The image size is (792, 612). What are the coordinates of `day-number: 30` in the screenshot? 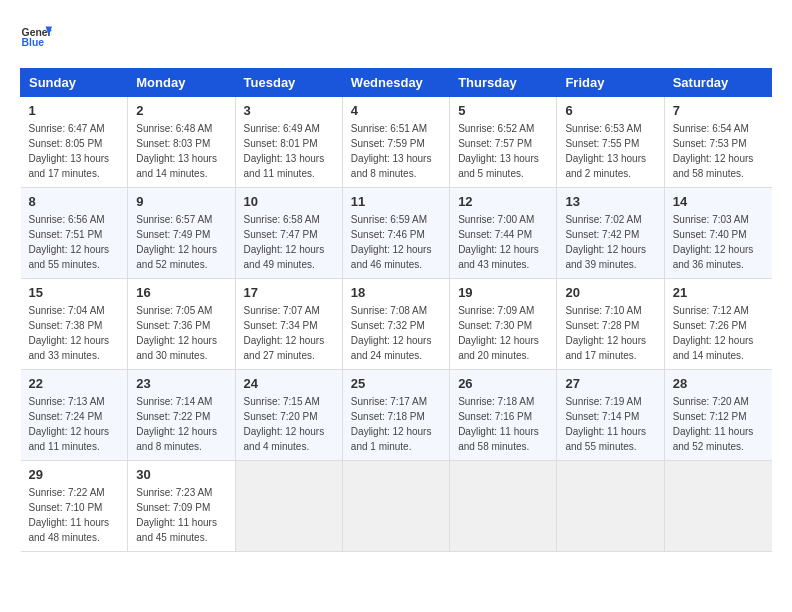 It's located at (181, 474).